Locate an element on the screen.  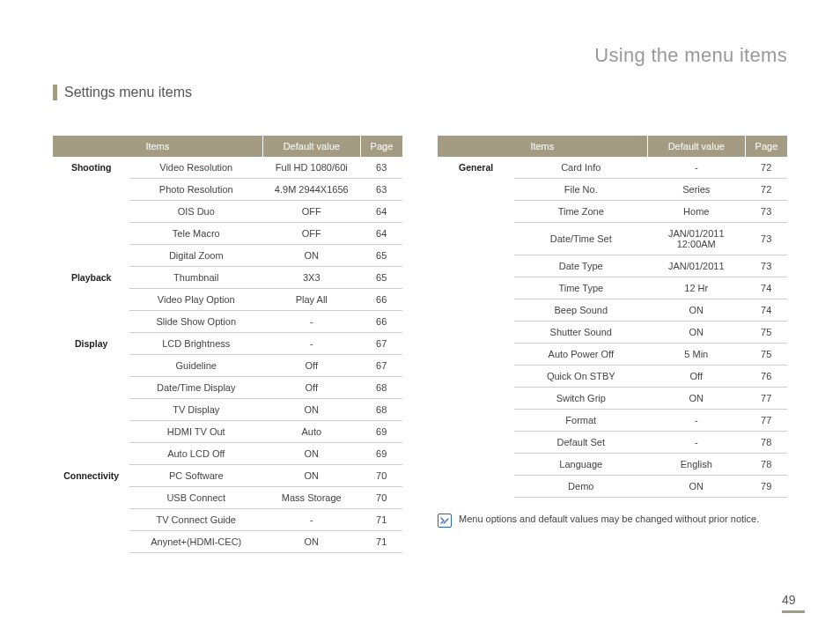
default-cell: Play All is located at coordinates (312, 299).